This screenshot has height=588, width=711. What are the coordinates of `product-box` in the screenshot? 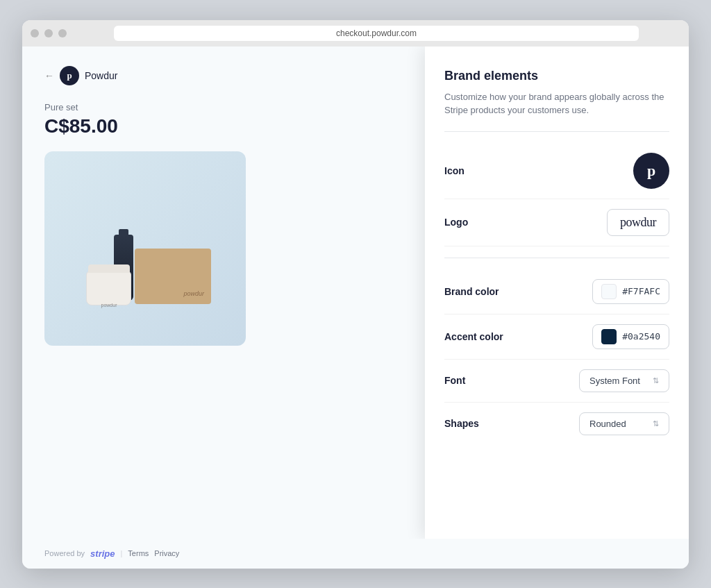 It's located at (173, 276).